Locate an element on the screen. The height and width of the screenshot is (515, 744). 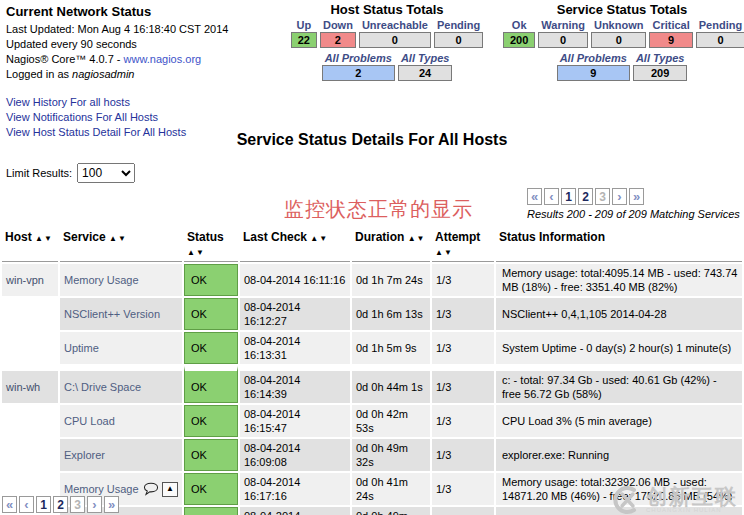
page-prev-button: ‹ is located at coordinates (552, 196).